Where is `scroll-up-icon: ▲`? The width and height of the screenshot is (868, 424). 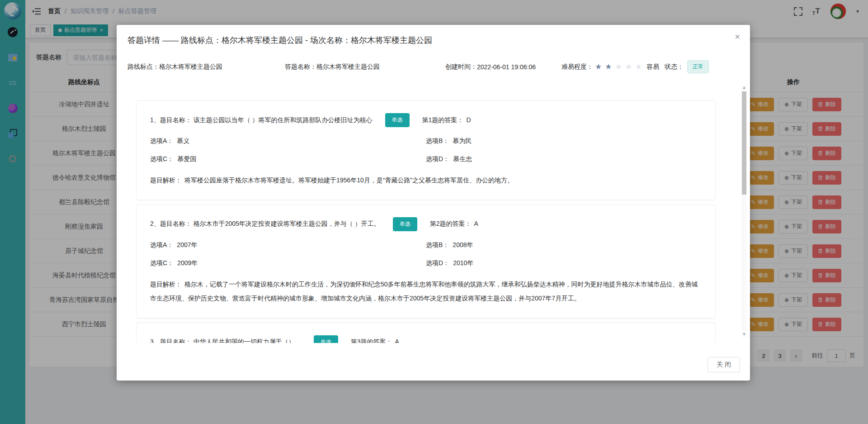
scroll-up-icon: ▲ is located at coordinates (744, 88).